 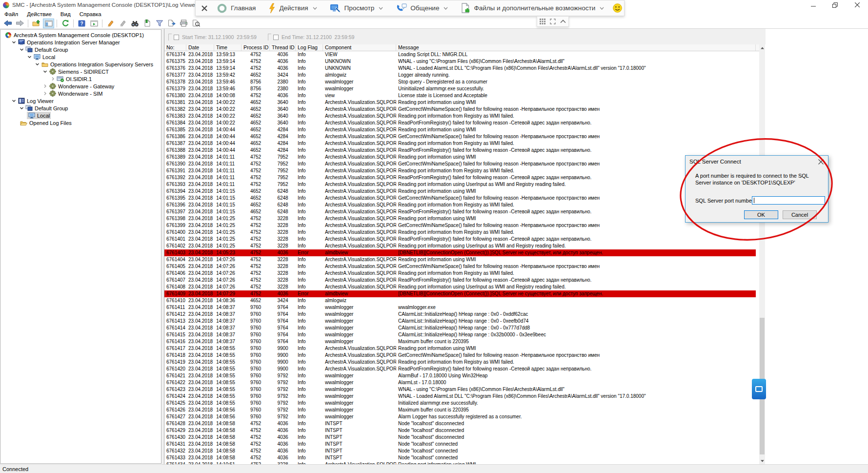 I want to click on log-row: 676140523.04.201814:07:2647523228InfoArc…, so click(x=460, y=267).